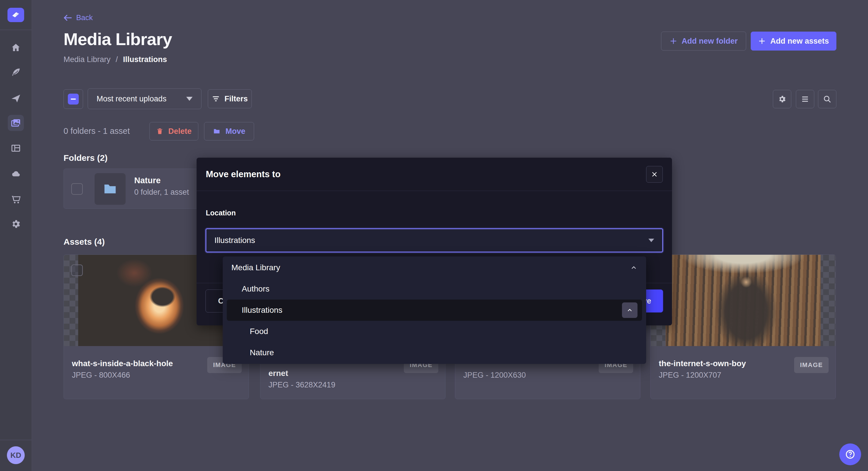  What do you see at coordinates (630, 310) in the screenshot?
I see `collapse-folder-button` at bounding box center [630, 310].